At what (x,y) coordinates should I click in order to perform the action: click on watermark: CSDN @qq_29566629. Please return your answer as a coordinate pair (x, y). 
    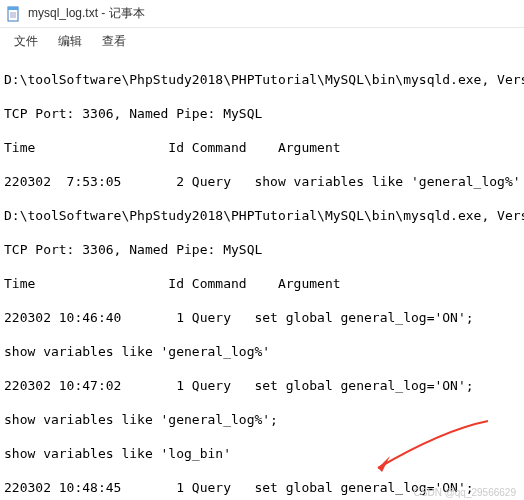
    Looking at the image, I should click on (465, 492).